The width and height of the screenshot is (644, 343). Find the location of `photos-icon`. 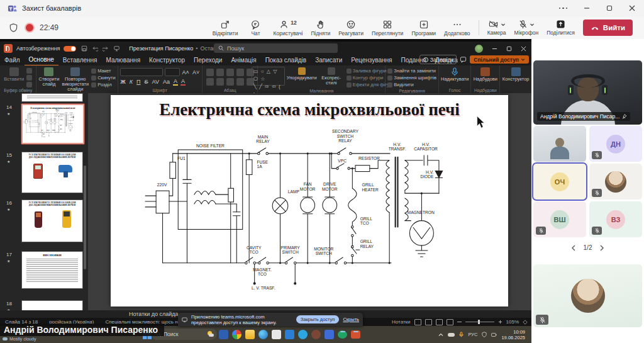

photos-icon is located at coordinates (289, 335).